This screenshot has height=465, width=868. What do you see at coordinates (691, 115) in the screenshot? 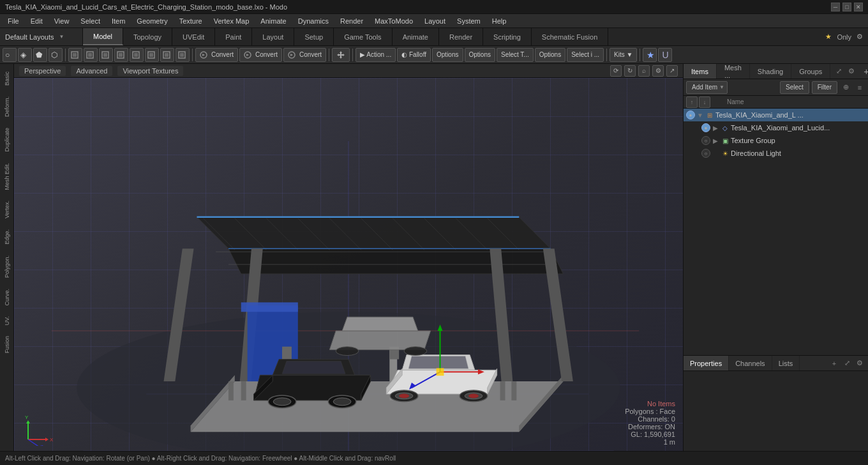
I see `vis-btn-root: ●` at bounding box center [691, 115].